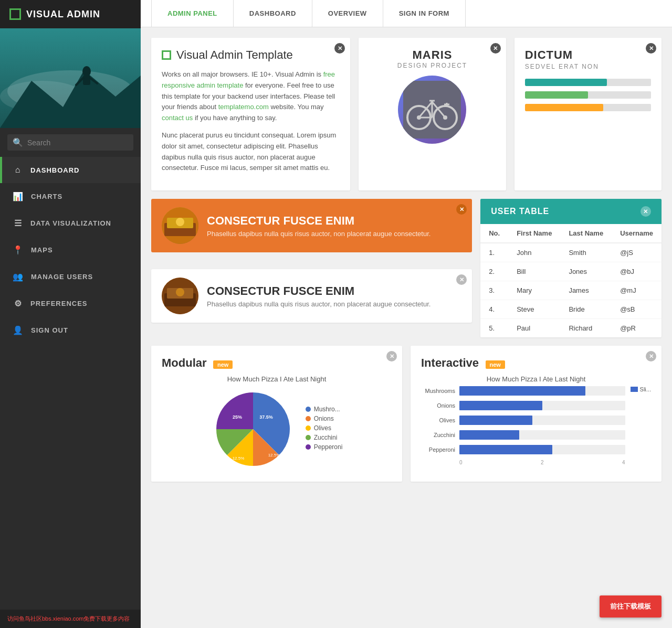 This screenshot has width=672, height=628. Describe the element at coordinates (18, 277) in the screenshot. I see `users-icon: 👥` at that location.